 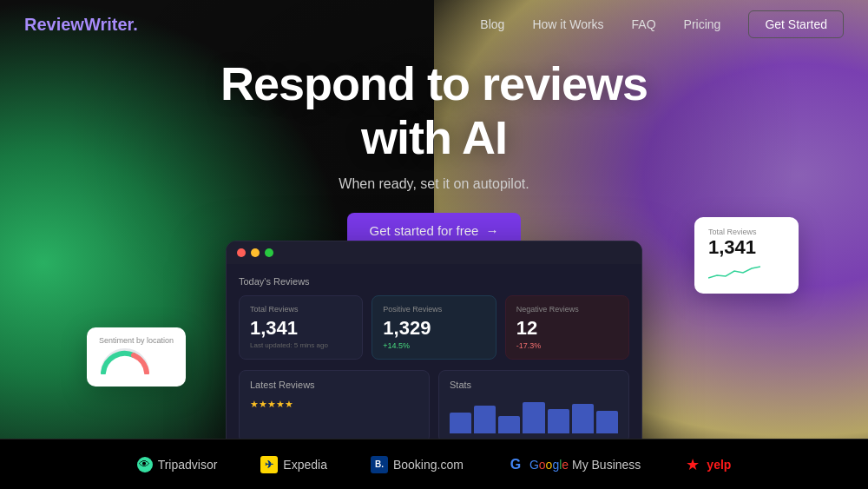 What do you see at coordinates (746, 232) in the screenshot?
I see `float-card-label: Total Reviews` at bounding box center [746, 232].